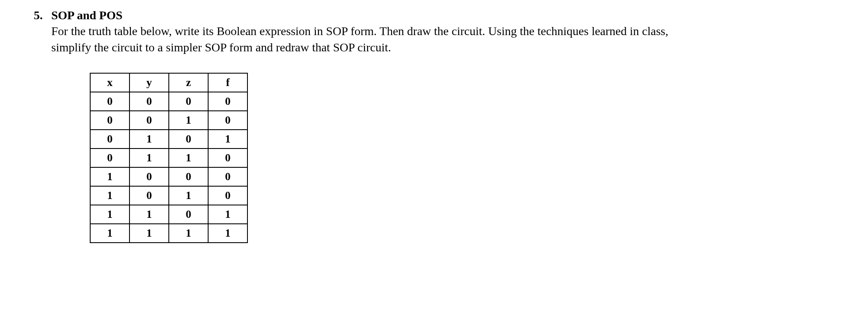 The width and height of the screenshot is (868, 309). Describe the element at coordinates (169, 167) in the screenshot. I see `table-body: 0 0 0 0 0 0 1 0 0 1 0 1` at that location.